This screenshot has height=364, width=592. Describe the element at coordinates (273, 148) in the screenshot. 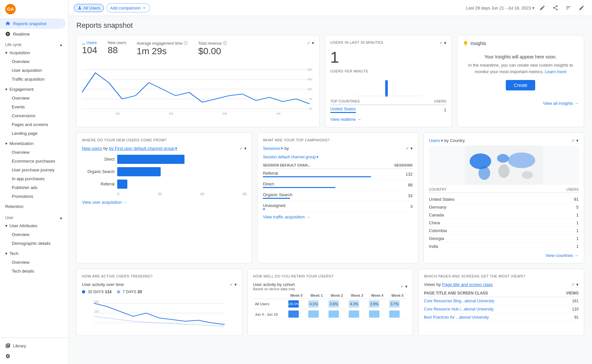

I see `sessions-dropdown: Sessions ▾` at that location.